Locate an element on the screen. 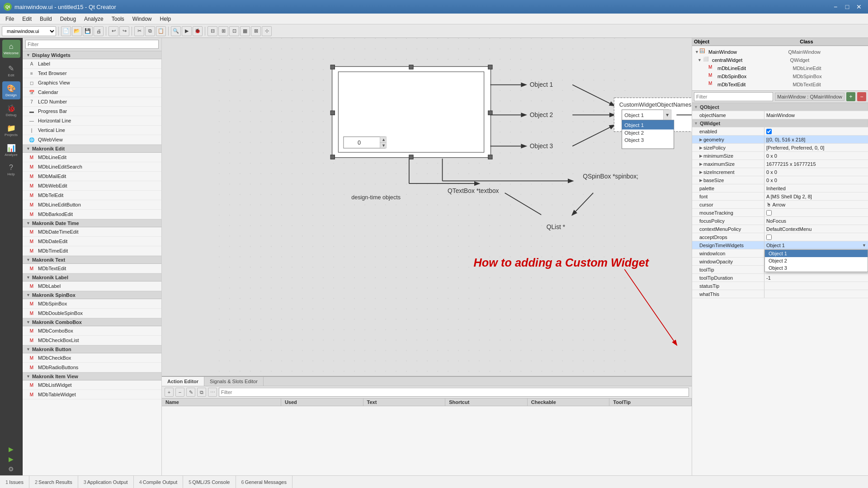  props-objectname-value: MainWindow is located at coordinates (816, 115).